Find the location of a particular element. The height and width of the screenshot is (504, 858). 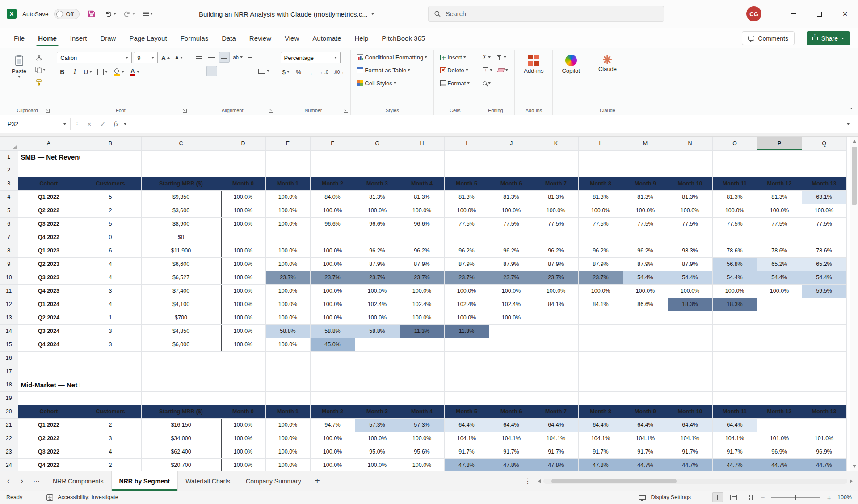

cell-E20: Month 1 is located at coordinates (288, 412).